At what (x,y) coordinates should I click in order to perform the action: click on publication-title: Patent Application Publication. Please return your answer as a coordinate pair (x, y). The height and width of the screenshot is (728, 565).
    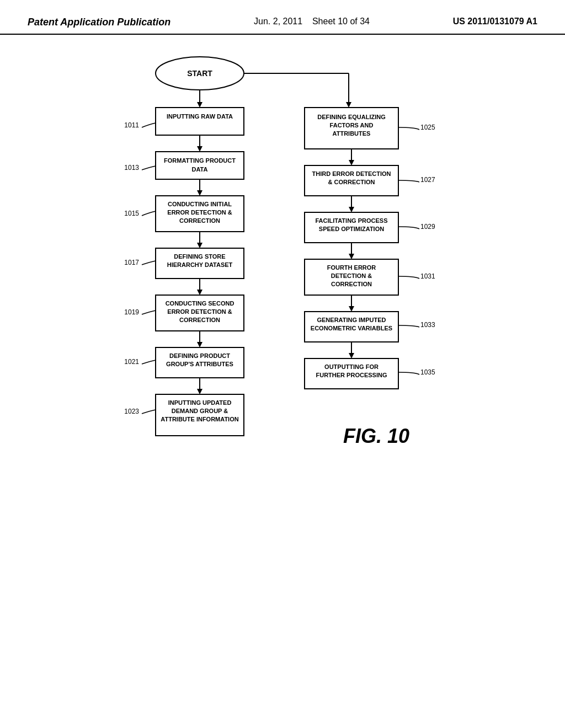
    Looking at the image, I should click on (99, 22).